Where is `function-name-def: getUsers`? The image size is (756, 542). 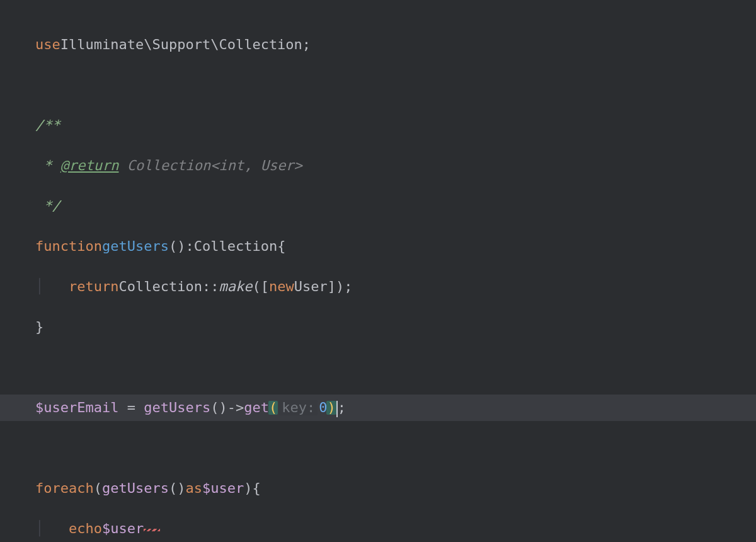 function-name-def: getUsers is located at coordinates (135, 246).